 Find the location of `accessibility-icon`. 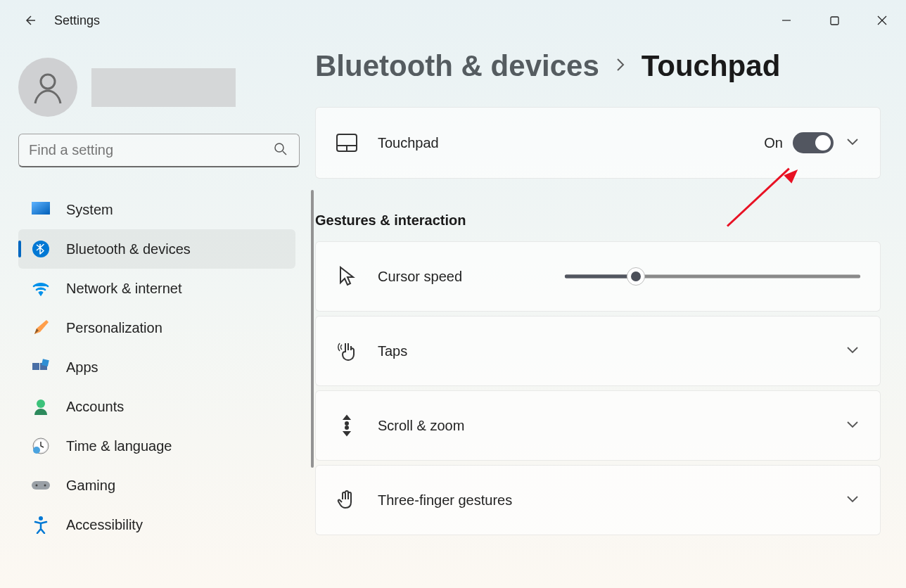

accessibility-icon is located at coordinates (41, 525).